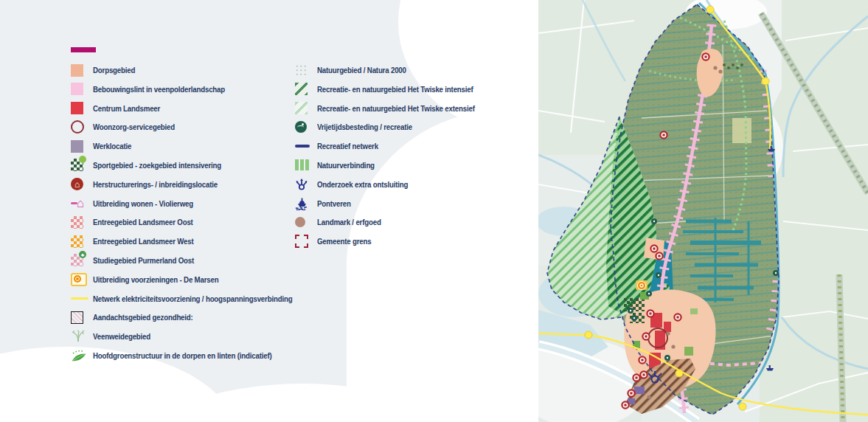  What do you see at coordinates (195, 89) in the screenshot?
I see `legend-item-bebouwingslint: Bebouwingslint in veenpolderlandschap` at bounding box center [195, 89].